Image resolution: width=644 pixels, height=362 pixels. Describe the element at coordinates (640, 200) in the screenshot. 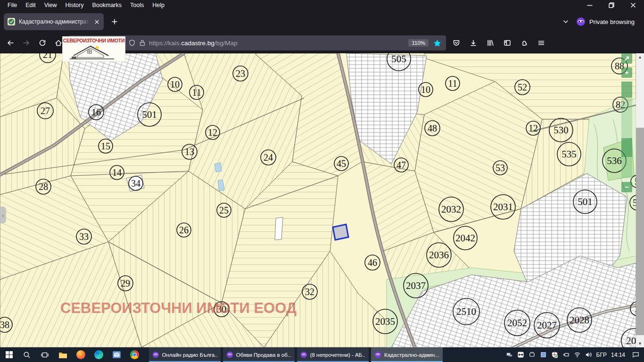

I see `vertical-scrollbar: ▲ ▼` at that location.